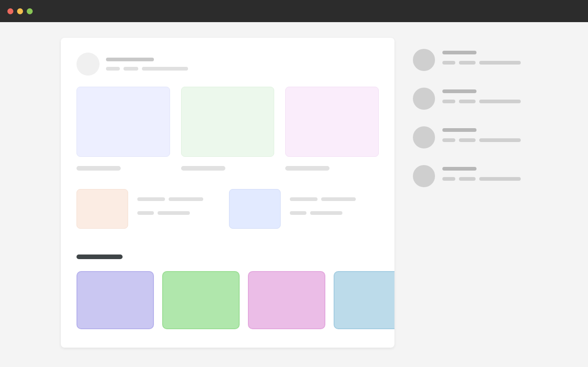 This screenshot has height=367, width=588. What do you see at coordinates (88, 64) in the screenshot?
I see `author-avatar` at bounding box center [88, 64].